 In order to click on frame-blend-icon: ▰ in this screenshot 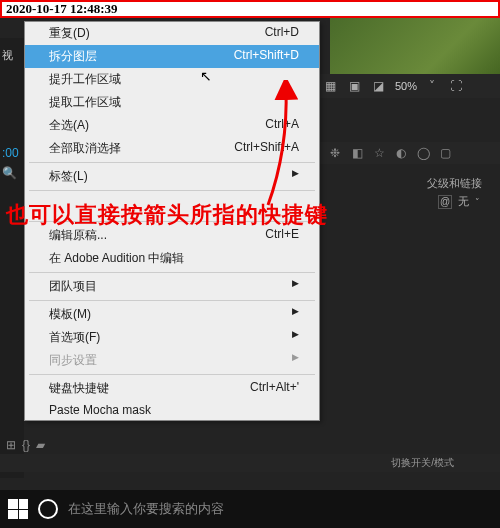, I will do `click(40, 445)`.